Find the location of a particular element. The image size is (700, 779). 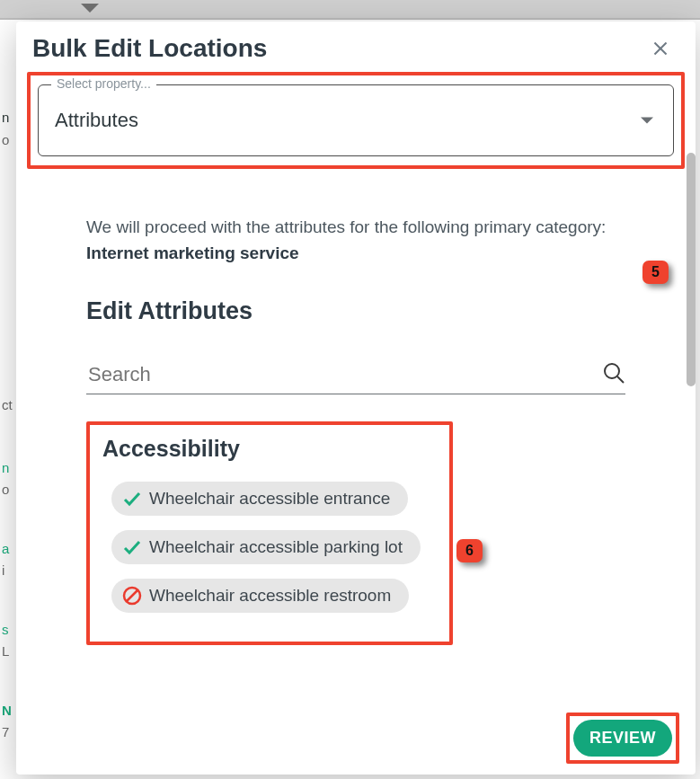

search-field is located at coordinates (356, 377).